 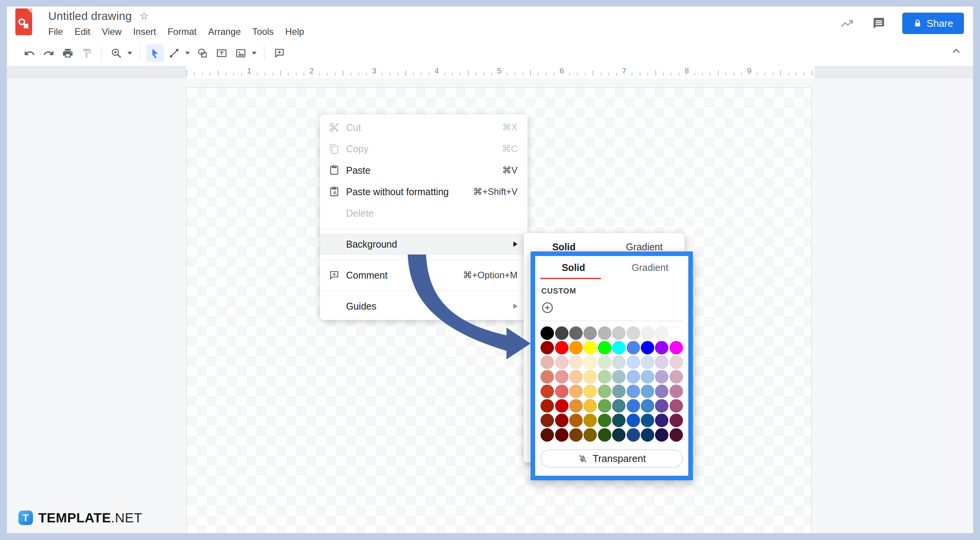 What do you see at coordinates (612, 458) in the screenshot?
I see `transparent-button: Transparent` at bounding box center [612, 458].